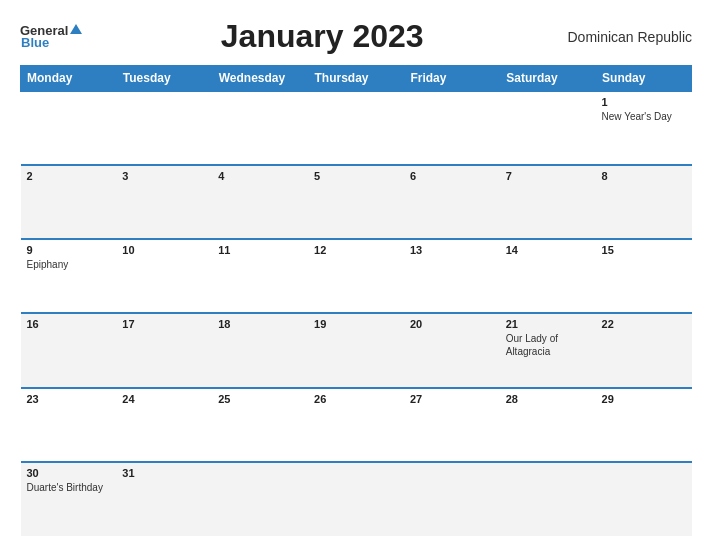 This screenshot has height=550, width=712. I want to click on col-friday: Friday, so click(452, 79).